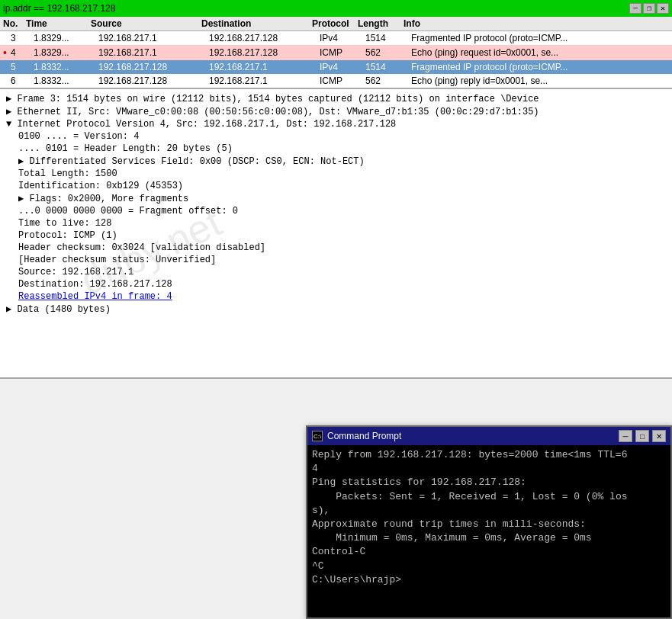 This screenshot has height=619, width=672. Describe the element at coordinates (540, 81) in the screenshot. I see `packet-info: Echo (ping) reply id=0x0001, se...` at that location.